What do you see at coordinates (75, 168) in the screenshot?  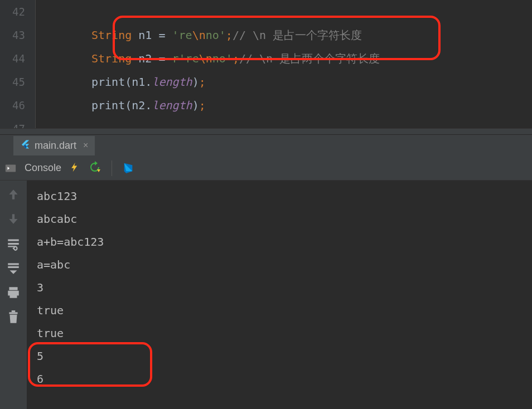 I see `lightning-icon` at bounding box center [75, 168].